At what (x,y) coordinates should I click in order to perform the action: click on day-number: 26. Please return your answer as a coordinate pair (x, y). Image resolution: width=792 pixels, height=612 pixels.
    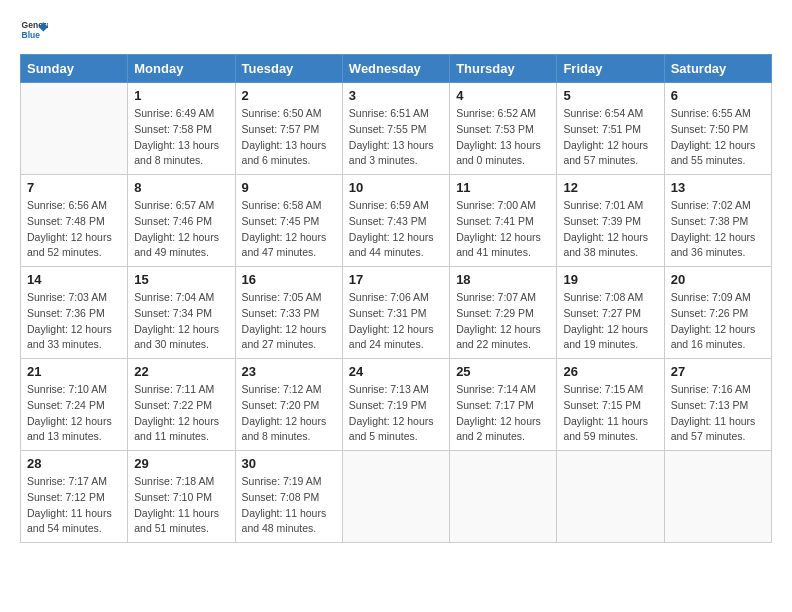
    Looking at the image, I should click on (610, 372).